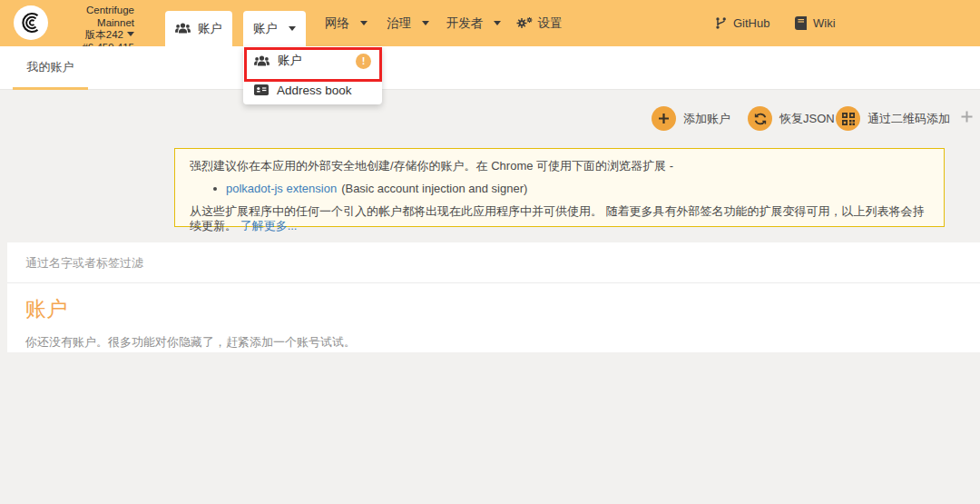  I want to click on tab-my-accounts: 我的账户, so click(51, 68).